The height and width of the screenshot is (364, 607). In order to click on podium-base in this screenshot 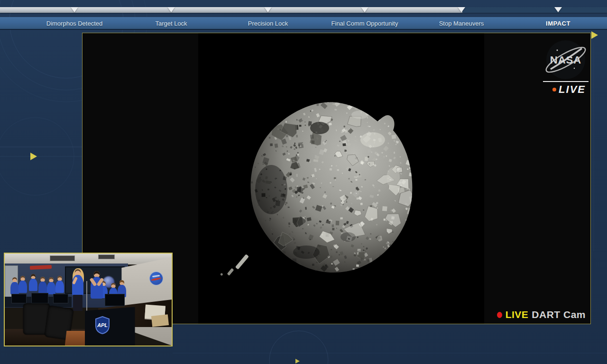, I will do `click(76, 338)`.